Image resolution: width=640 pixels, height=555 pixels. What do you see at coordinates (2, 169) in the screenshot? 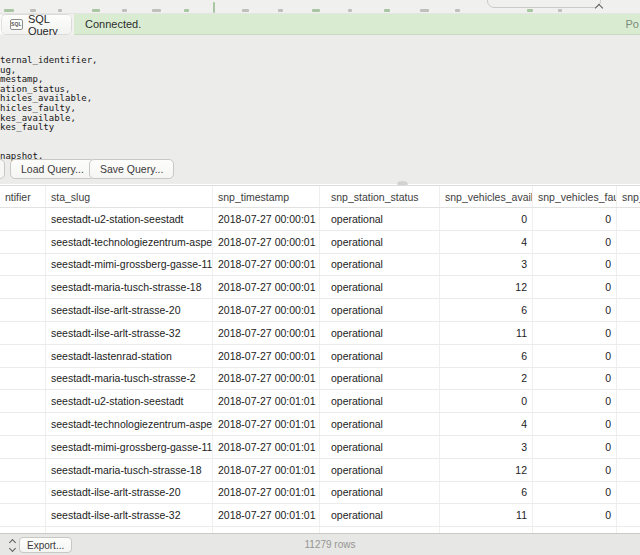
I see `clipped-button` at bounding box center [2, 169].